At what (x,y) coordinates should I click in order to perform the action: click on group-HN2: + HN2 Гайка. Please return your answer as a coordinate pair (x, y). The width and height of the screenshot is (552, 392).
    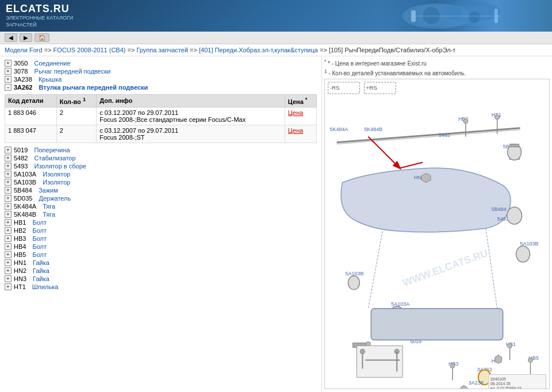
    Looking at the image, I should click on (161, 271).